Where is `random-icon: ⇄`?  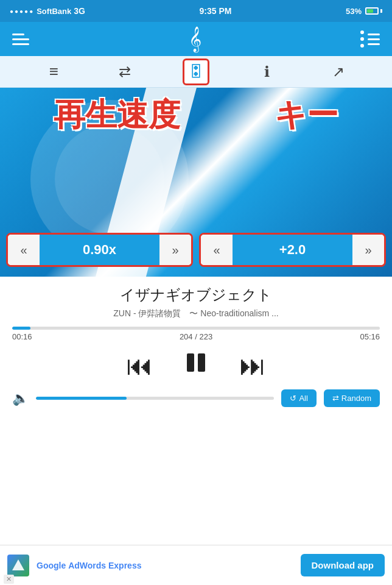 random-icon: ⇄ is located at coordinates (336, 399).